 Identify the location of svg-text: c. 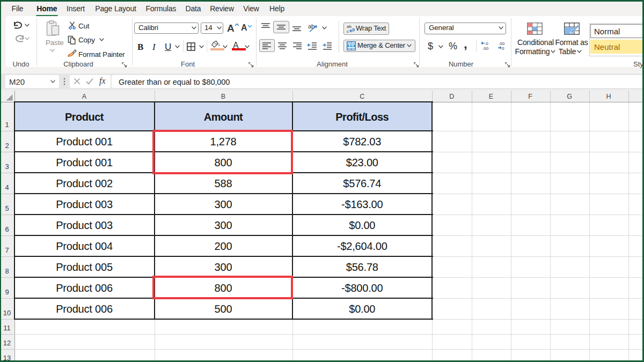
(348, 31).